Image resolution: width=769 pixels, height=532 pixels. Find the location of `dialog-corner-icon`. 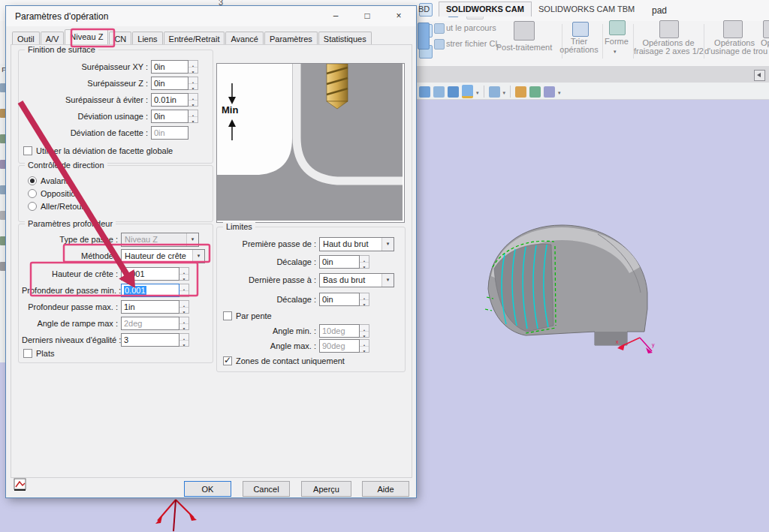

dialog-corner-icon is located at coordinates (21, 485).